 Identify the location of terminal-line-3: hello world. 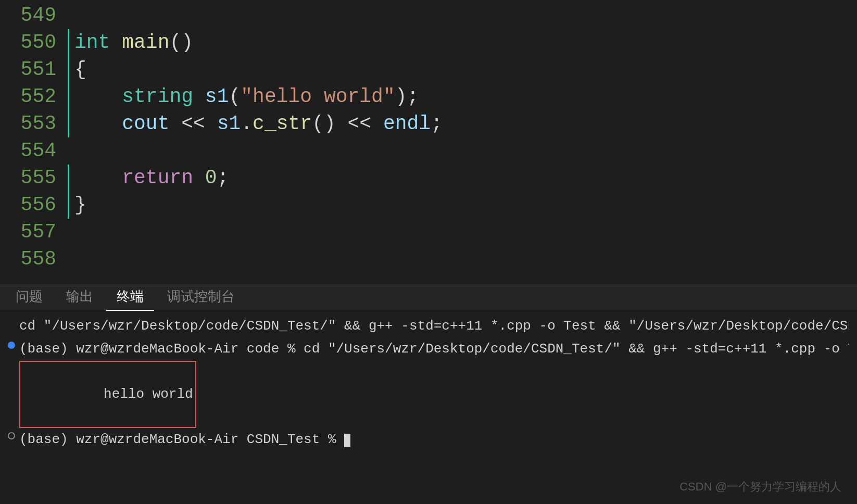
(428, 395).